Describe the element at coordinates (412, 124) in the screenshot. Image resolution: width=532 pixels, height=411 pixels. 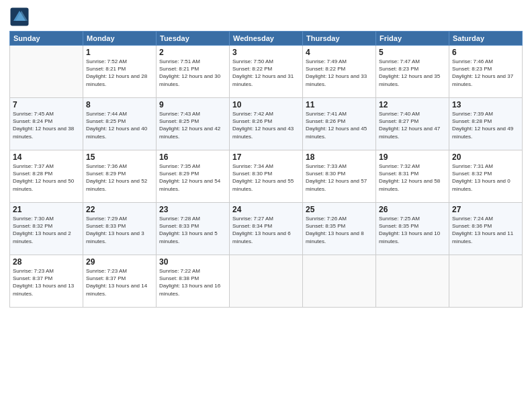
I see `calendar-cell: 12Sunrise: 7:40 AMSunset: 8:27 PMDayligh…` at that location.